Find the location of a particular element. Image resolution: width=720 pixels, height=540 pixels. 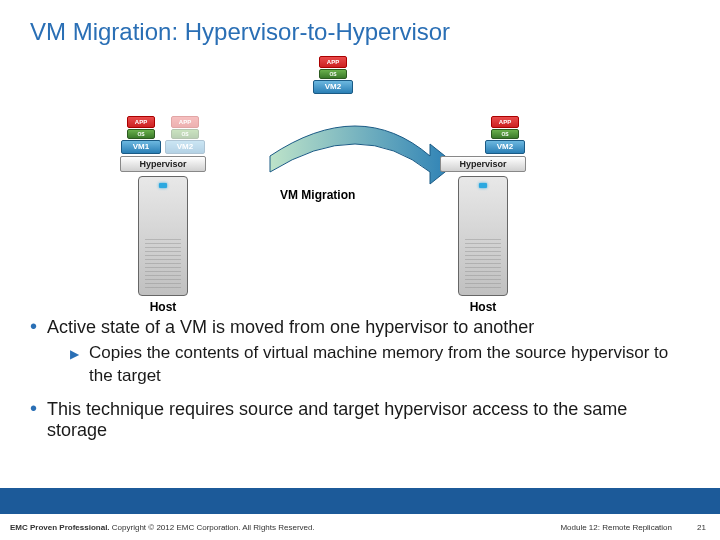

bullet-1-sub: ▶ Copies the contents of virtual machine… is located at coordinates (380, 365).